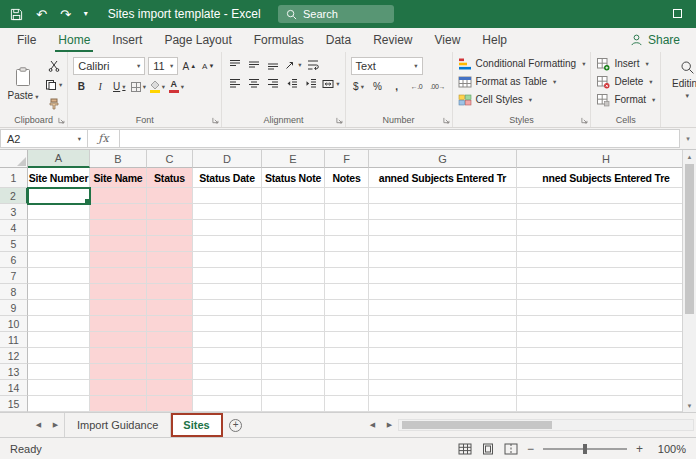 The image size is (696, 459). I want to click on decrease-decimal-button: .00→, so click(438, 86).